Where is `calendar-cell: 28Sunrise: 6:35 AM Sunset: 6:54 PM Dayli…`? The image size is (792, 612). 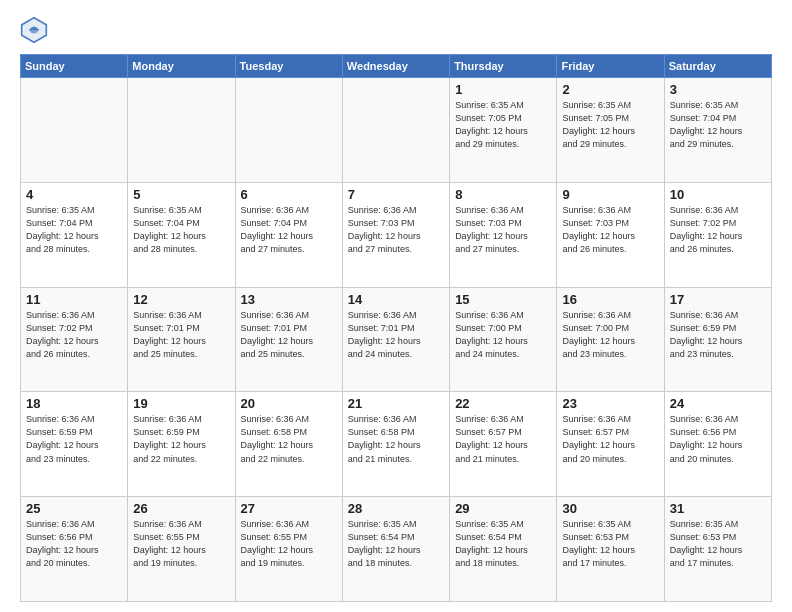 calendar-cell: 28Sunrise: 6:35 AM Sunset: 6:54 PM Dayli… is located at coordinates (396, 550).